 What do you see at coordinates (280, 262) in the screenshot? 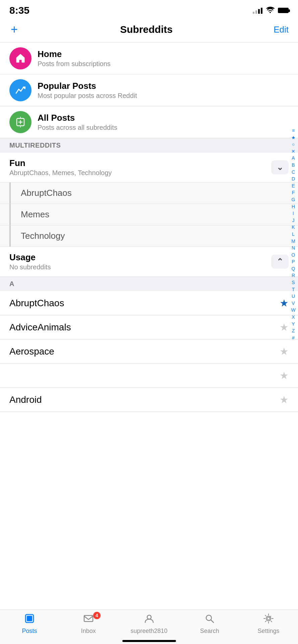
I see `chevron-up-icon` at bounding box center [280, 262].